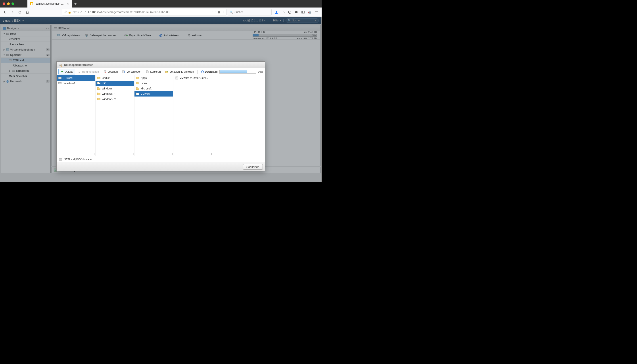 This screenshot has width=637, height=364. I want to click on maximize-window-icon, so click(13, 4).